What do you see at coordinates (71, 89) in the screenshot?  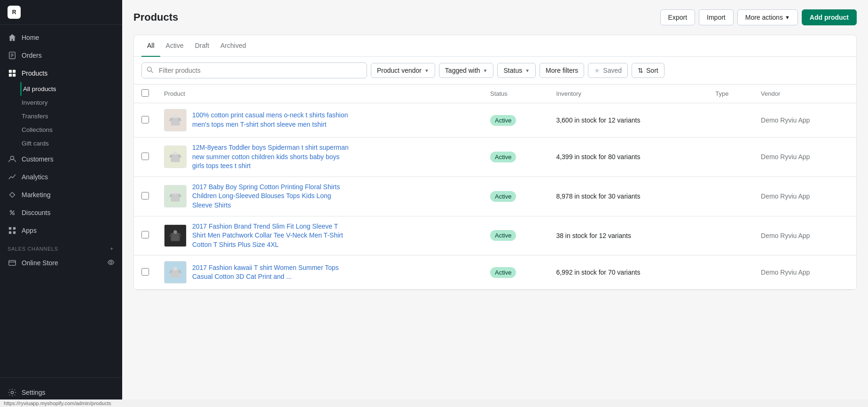 I see `sidebar-sub-all-products: All products` at bounding box center [71, 89].